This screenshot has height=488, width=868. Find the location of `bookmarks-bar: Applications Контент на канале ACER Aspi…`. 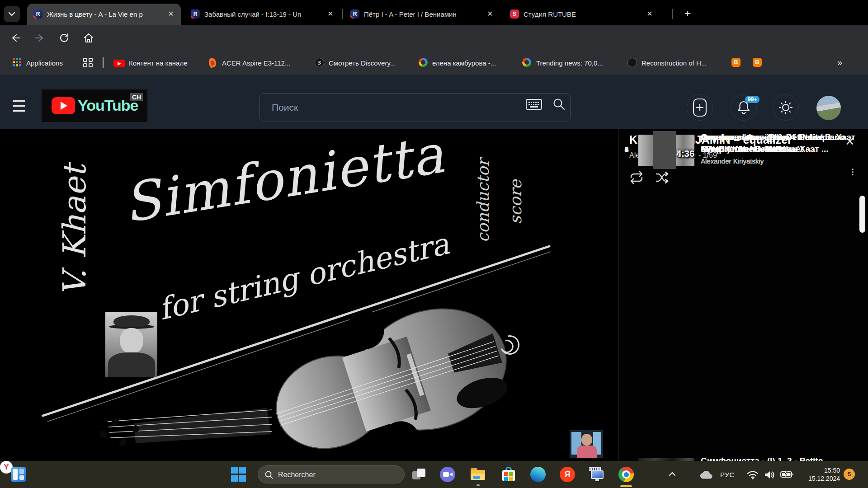

bookmarks-bar: Applications Контент на канале ACER Aspi… is located at coordinates (434, 63).